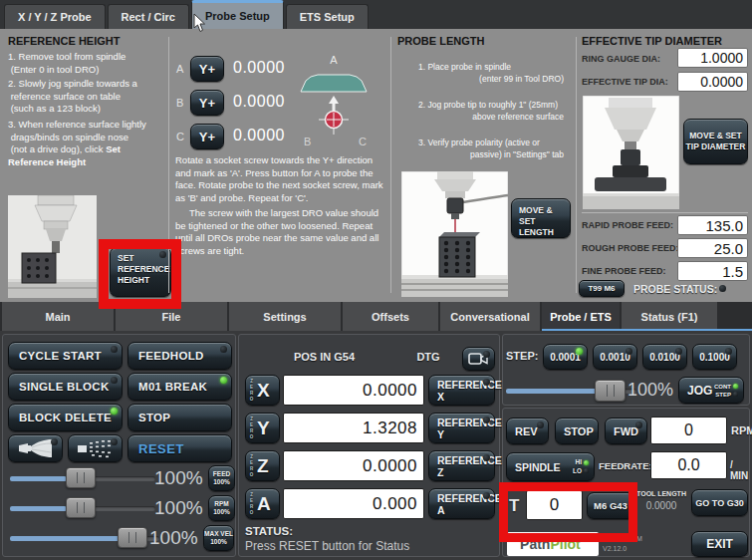 The image size is (752, 560). Describe the element at coordinates (622, 59) in the screenshot. I see `ring-gauge-dia-label: RING GAUGE DIA:` at that location.